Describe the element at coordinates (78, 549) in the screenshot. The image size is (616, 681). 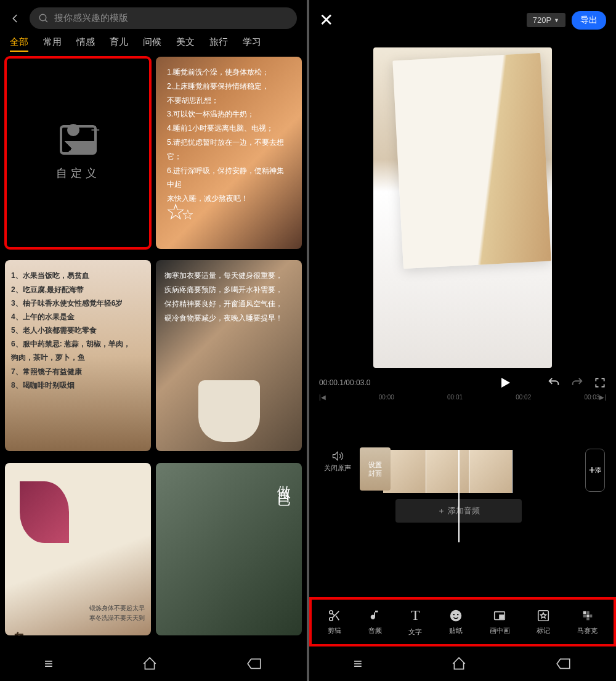
I see `template-card: 冬日养 锻炼身体不要起太早 寒冬洗澡不要天天到` at that location.